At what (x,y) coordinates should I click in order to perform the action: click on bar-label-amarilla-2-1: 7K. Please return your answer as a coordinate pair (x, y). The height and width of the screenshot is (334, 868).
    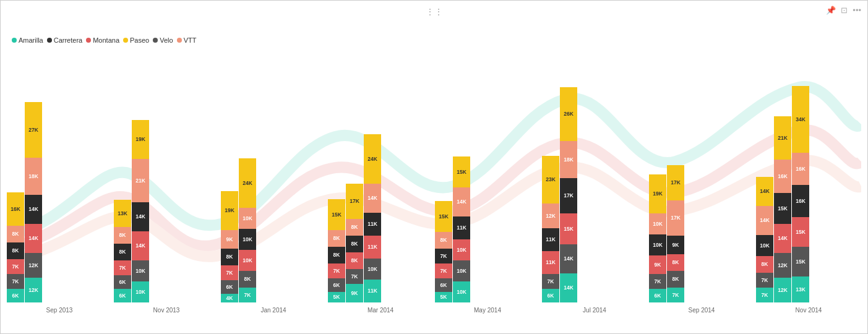
    Looking at the image, I should click on (247, 296).